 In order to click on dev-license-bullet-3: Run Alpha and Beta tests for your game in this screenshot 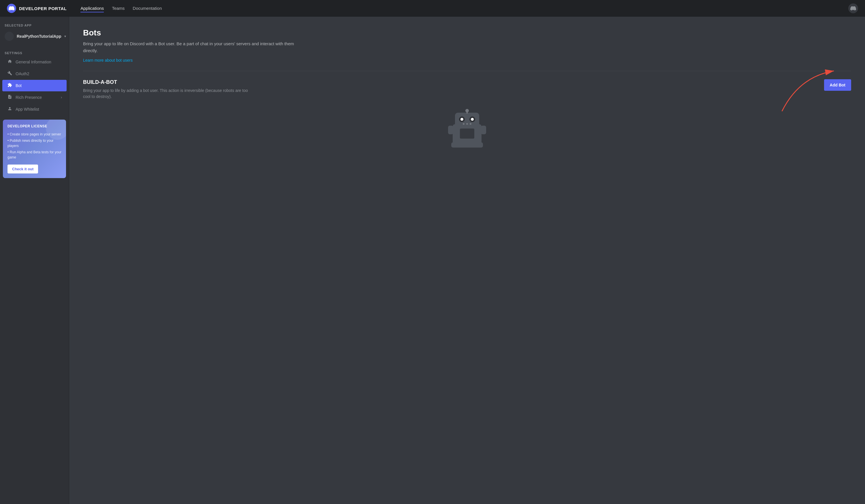, I will do `click(34, 155)`.